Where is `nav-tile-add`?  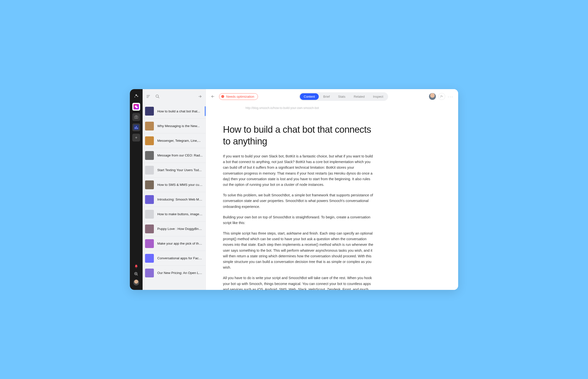 nav-tile-add is located at coordinates (136, 138).